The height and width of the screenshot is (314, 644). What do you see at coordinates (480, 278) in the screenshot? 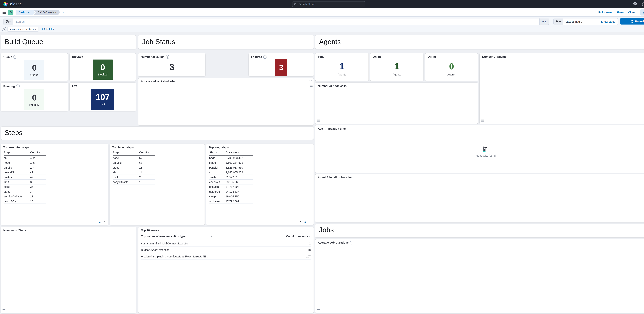
I see `average-job-durations-chart` at bounding box center [480, 278].